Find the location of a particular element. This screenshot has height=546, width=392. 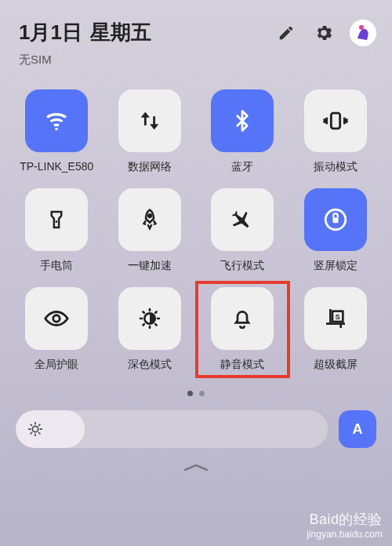

tile-vibrate: 振动模式 is located at coordinates (336, 132).